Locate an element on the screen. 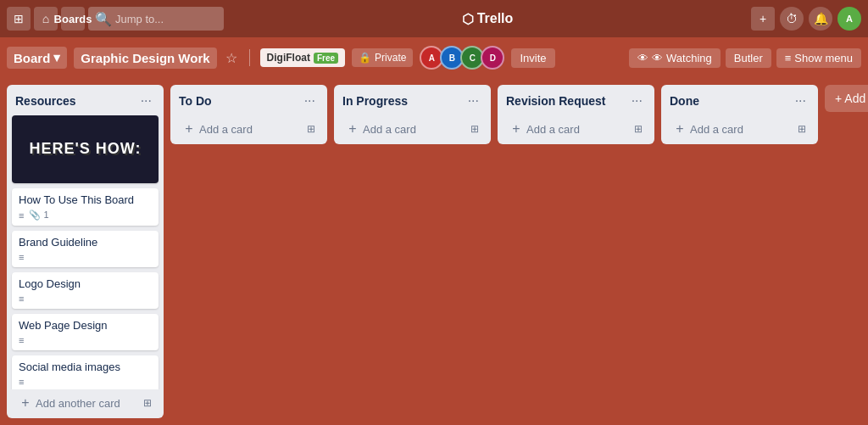  search-bar: 🔍 is located at coordinates (156, 19).